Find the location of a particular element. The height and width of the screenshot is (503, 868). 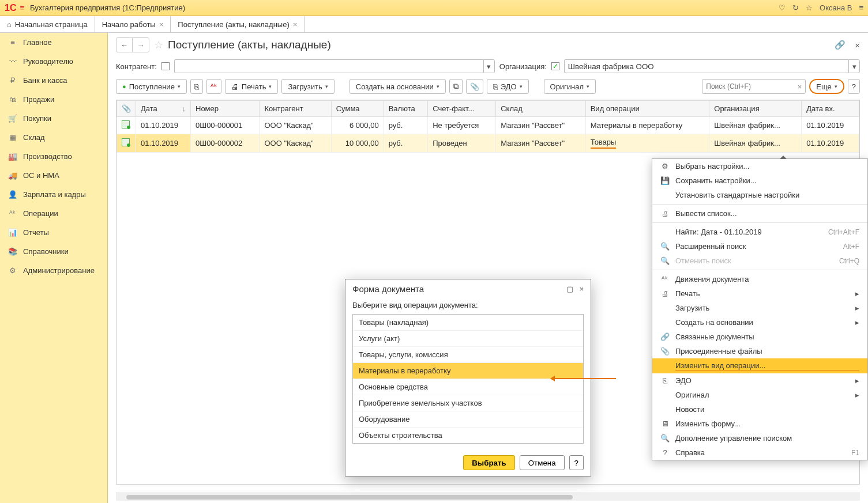

menu-item: ?СправкаF1 is located at coordinates (760, 453).